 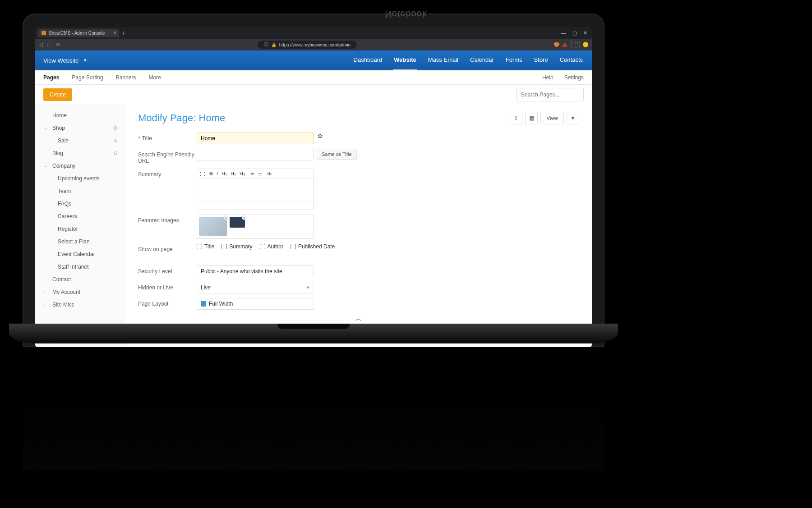 I want to click on view-dropdown: ▾, so click(x=573, y=118).